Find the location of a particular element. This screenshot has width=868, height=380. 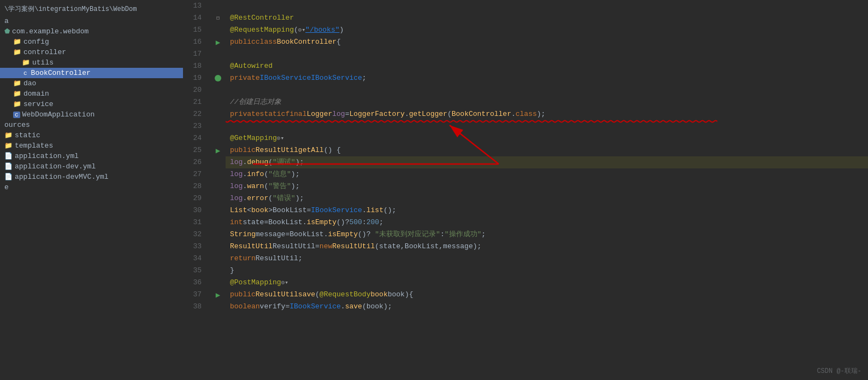

line-number-33: 33 is located at coordinates (194, 247).